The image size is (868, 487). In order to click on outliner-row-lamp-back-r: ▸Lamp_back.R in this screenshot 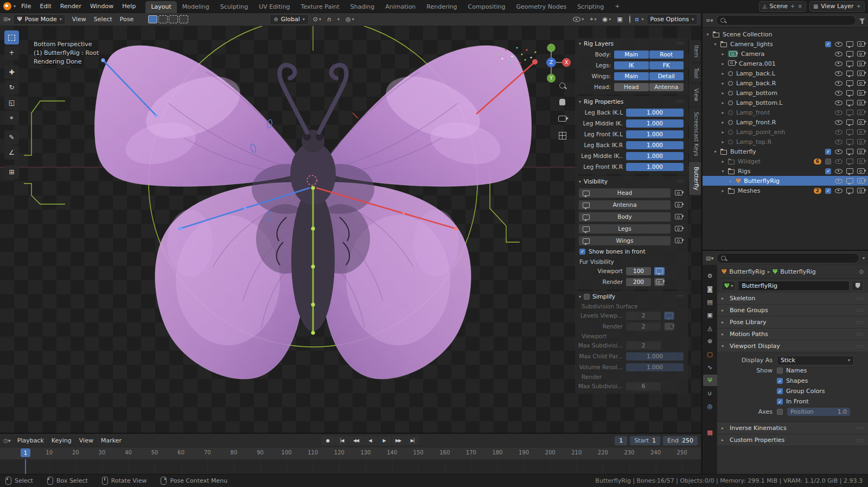, I will do `click(786, 83)`.